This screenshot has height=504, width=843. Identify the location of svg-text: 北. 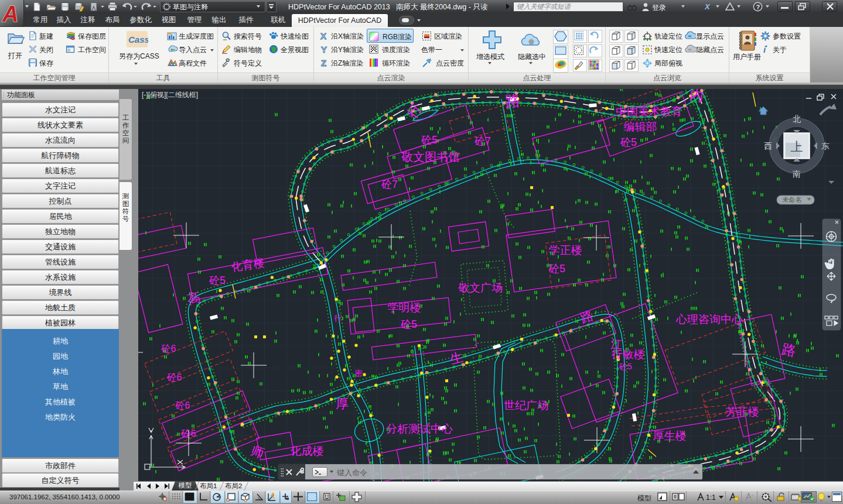
(797, 119).